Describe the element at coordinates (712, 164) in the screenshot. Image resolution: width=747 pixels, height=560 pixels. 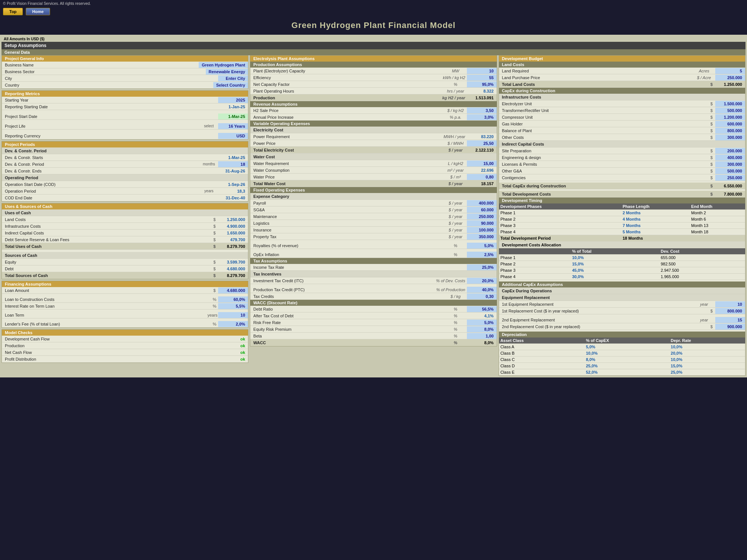
I see `licenses-dollar: $` at that location.